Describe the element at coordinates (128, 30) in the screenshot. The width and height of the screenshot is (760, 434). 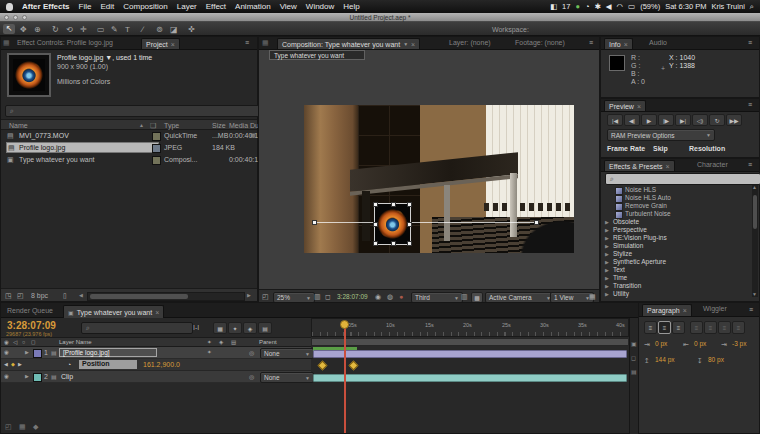
I see `type-tool-icon: T` at that location.